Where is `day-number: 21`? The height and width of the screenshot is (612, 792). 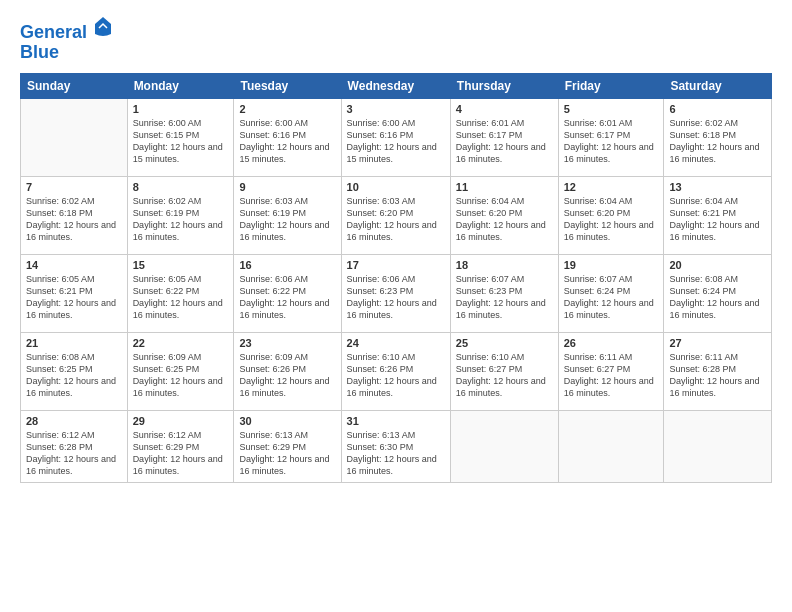 day-number: 21 is located at coordinates (74, 343).